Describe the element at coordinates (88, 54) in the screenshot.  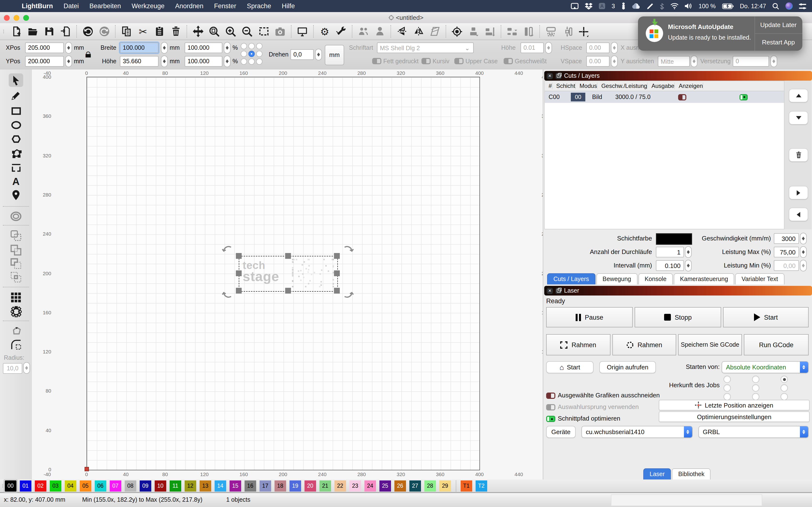
I see `aspect-lock-icon: 🔒︎` at that location.